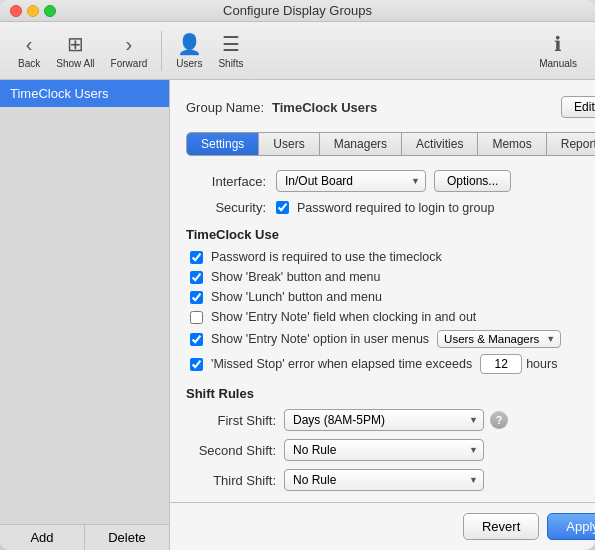 This screenshot has height=550, width=595. What do you see at coordinates (282, 208) in the screenshot?
I see `security-checkbox` at bounding box center [282, 208].